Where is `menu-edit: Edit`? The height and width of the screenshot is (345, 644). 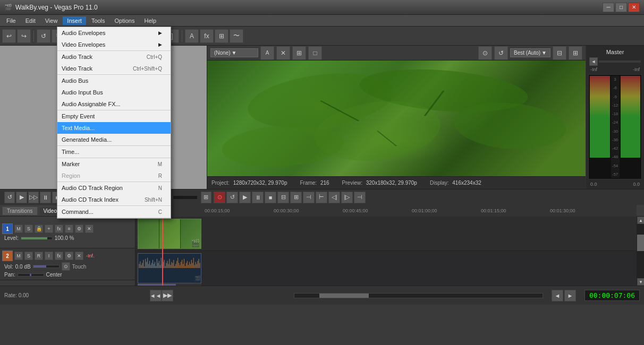
menu-edit: Edit is located at coordinates (31, 21).